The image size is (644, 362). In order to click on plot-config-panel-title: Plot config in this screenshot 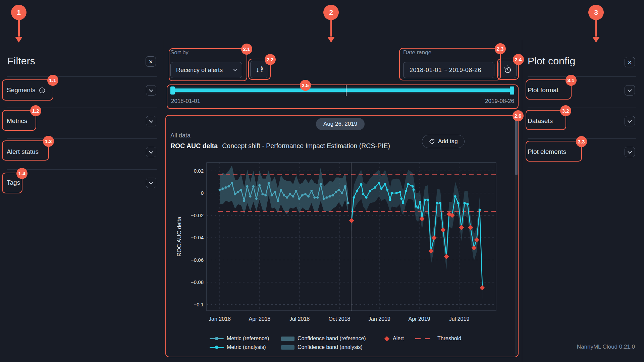, I will do `click(551, 61)`.